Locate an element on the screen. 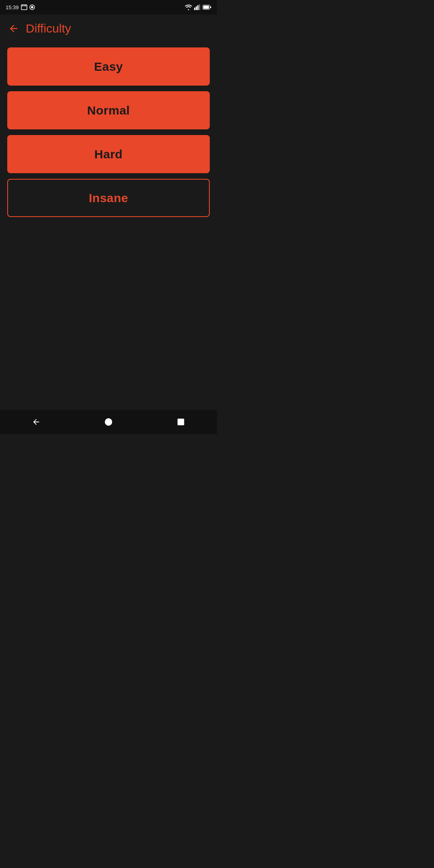 Image resolution: width=434 pixels, height=868 pixels. back-button is located at coordinates (14, 29).